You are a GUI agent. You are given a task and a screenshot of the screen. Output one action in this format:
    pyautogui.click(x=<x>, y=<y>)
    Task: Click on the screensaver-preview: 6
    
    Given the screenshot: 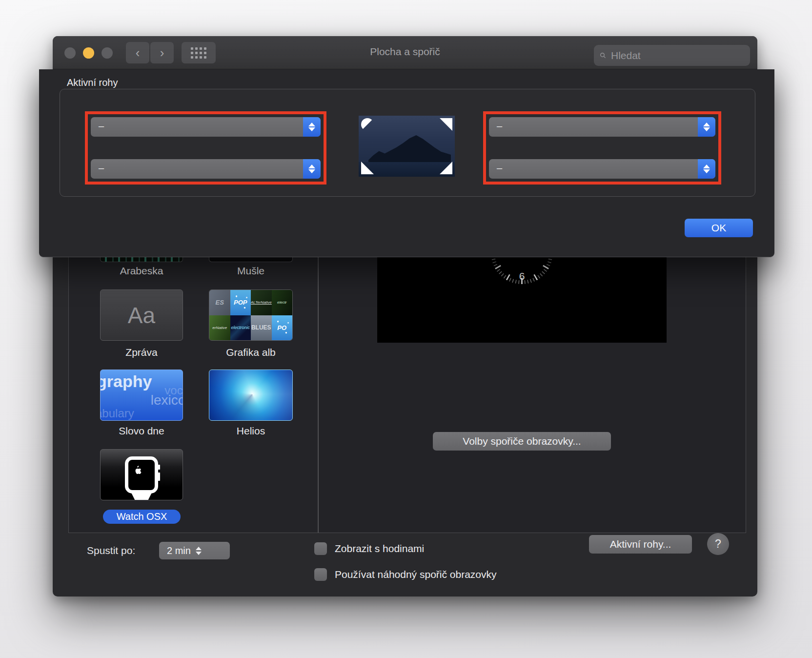 What is the action you would take?
    pyautogui.click(x=522, y=300)
    